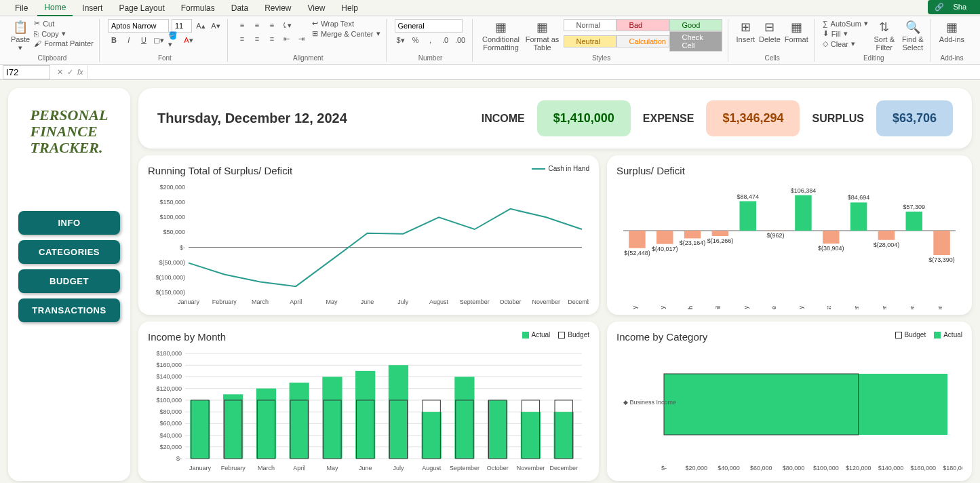 This screenshot has width=980, height=483. I want to click on increase-font-icon: A▴, so click(201, 26).